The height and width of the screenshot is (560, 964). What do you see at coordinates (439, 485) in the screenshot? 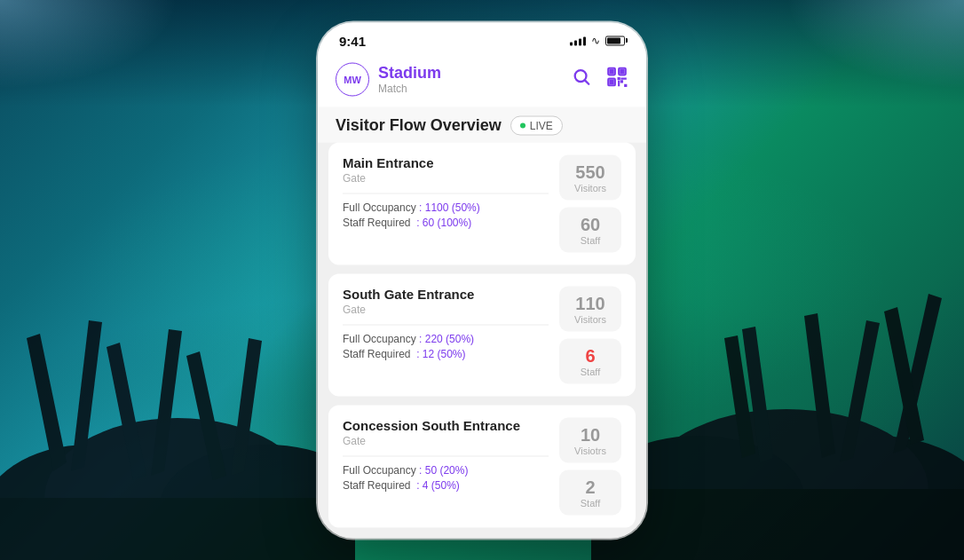
I see `staff-value-3: : 4 (50%)` at bounding box center [439, 485].